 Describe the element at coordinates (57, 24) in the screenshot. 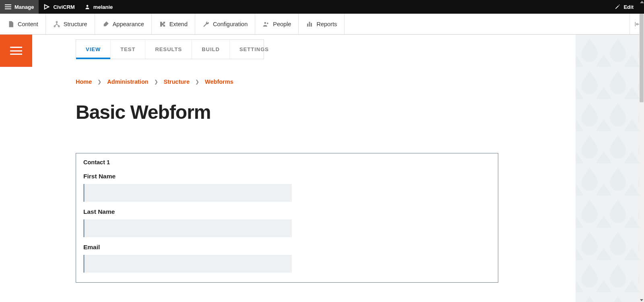

I see `hierarchy-icon` at that location.